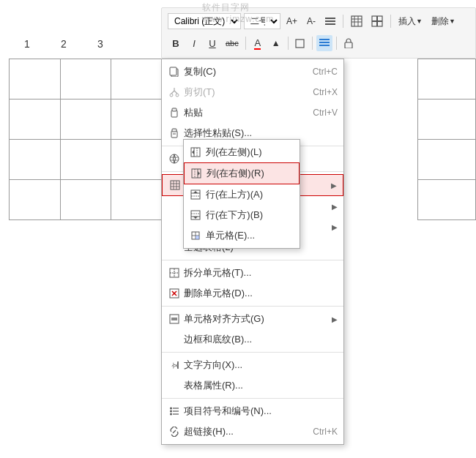 This screenshot has height=458, width=476. I want to click on font-color-btn: A, so click(258, 43).